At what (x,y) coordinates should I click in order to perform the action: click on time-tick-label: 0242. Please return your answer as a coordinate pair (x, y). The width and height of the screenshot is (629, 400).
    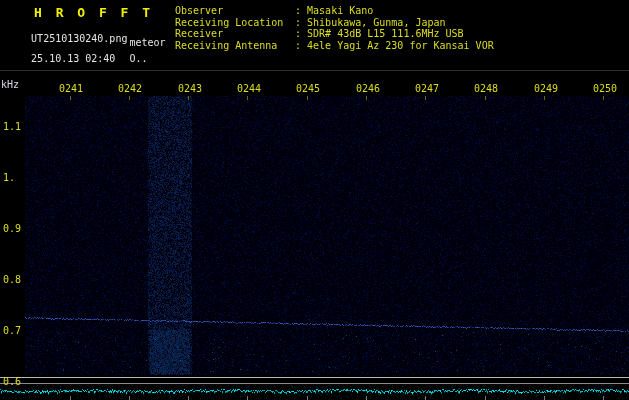
    Looking at the image, I should click on (130, 88).